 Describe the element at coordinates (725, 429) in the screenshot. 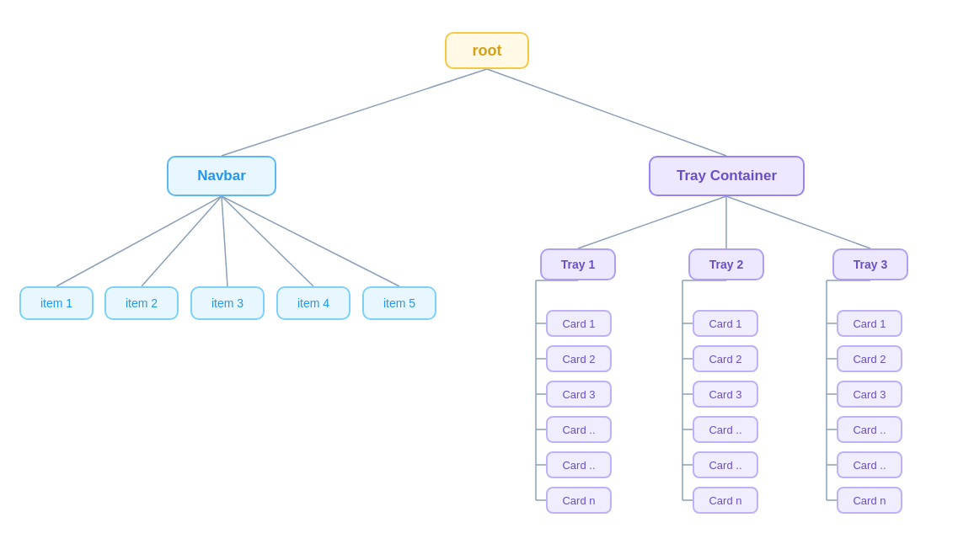

I see `t2c4-label: Card ..` at that location.